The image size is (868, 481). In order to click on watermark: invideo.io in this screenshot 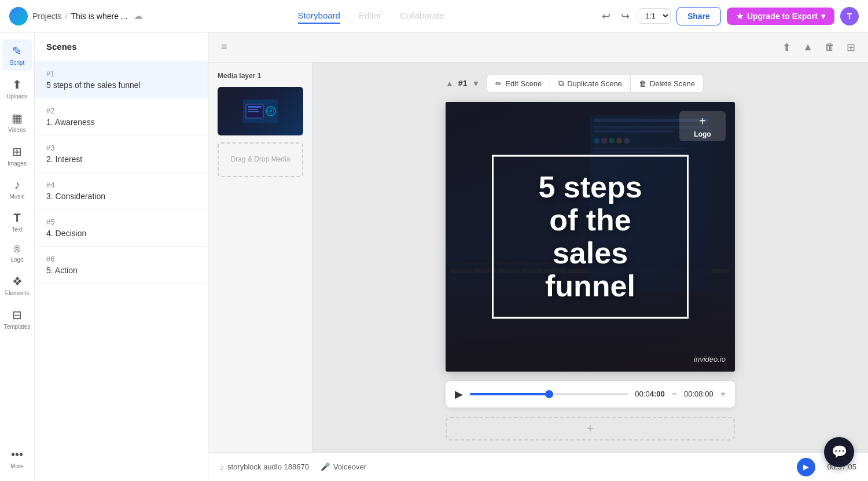, I will do `click(709, 359)`.